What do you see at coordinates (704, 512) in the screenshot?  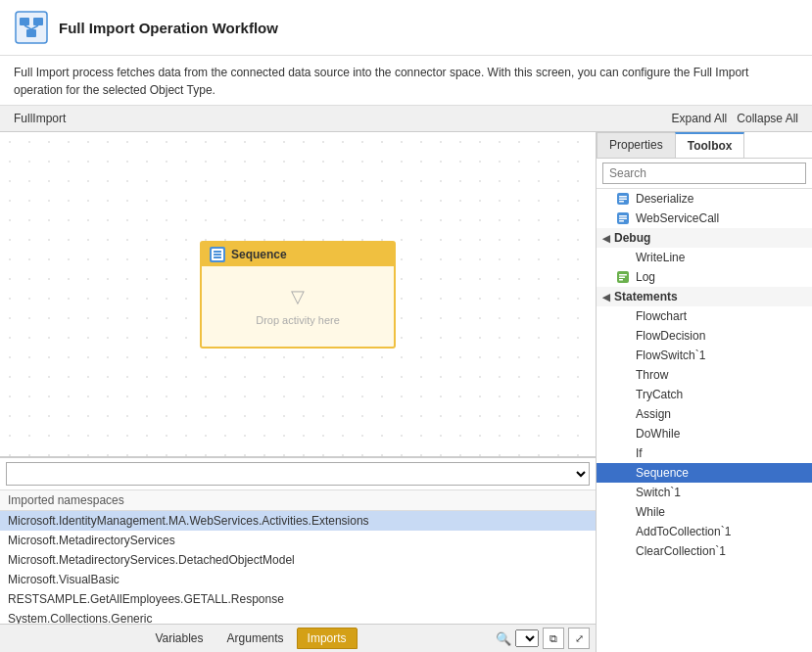 I see `toolbox-item: While` at bounding box center [704, 512].